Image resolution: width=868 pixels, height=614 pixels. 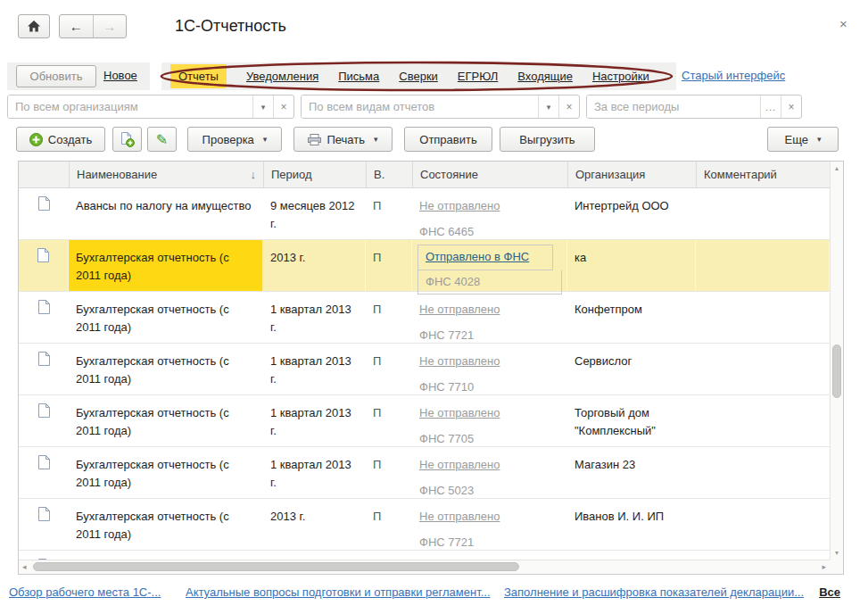 I want to click on report-organization: Иванов И. И. ИП, so click(x=632, y=525).